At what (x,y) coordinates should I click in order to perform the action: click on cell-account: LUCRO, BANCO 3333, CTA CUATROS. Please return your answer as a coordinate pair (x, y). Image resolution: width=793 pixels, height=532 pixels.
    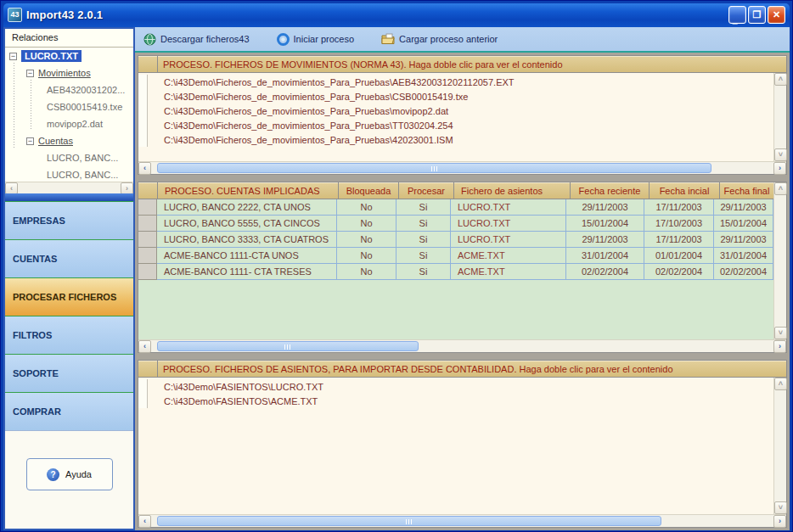
    Looking at the image, I should click on (247, 239).